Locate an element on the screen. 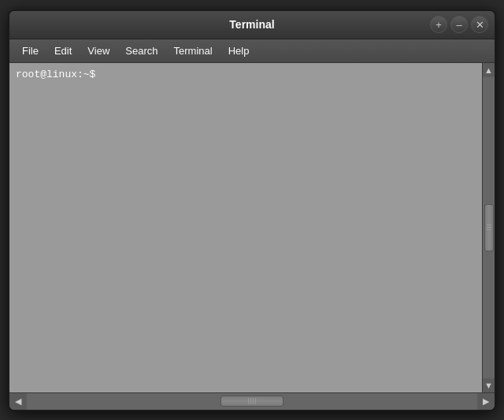 This screenshot has width=504, height=420. scroll-right-button: ▶ is located at coordinates (486, 402).